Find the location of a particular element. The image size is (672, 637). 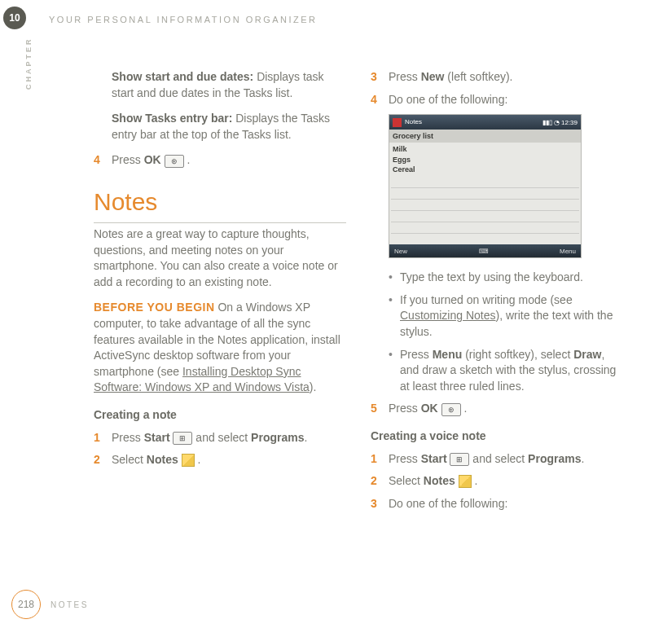

show-tasks-label: Show Tasks entry bar: is located at coordinates (172, 118).